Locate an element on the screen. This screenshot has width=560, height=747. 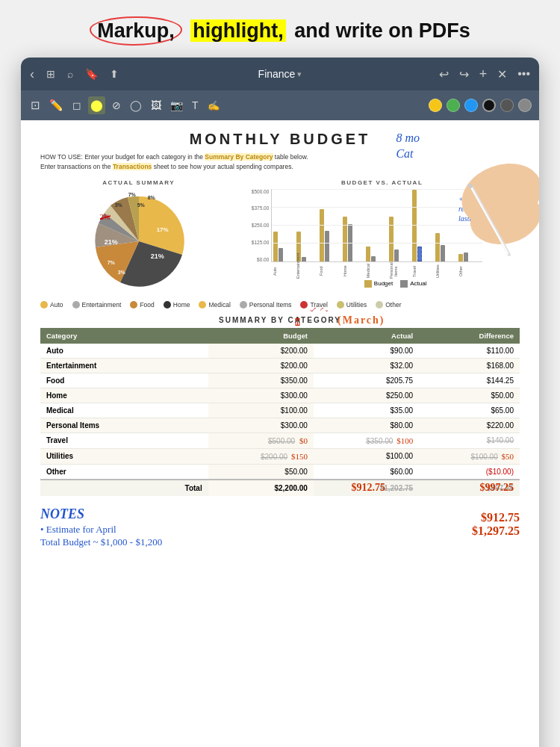
col-actual: Actual is located at coordinates (366, 336).